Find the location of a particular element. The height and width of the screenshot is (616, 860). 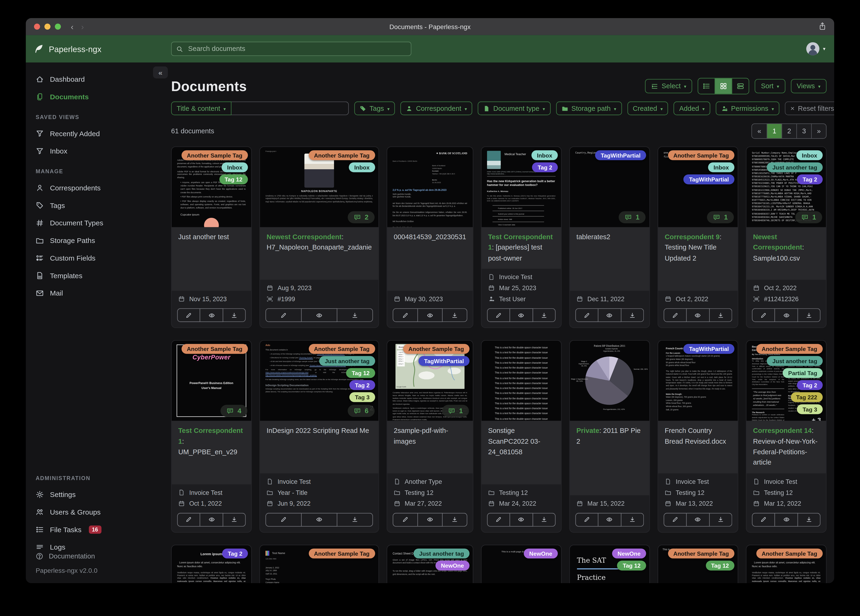

sidebar-item-correspondents: Correspondents is located at coordinates (93, 188).